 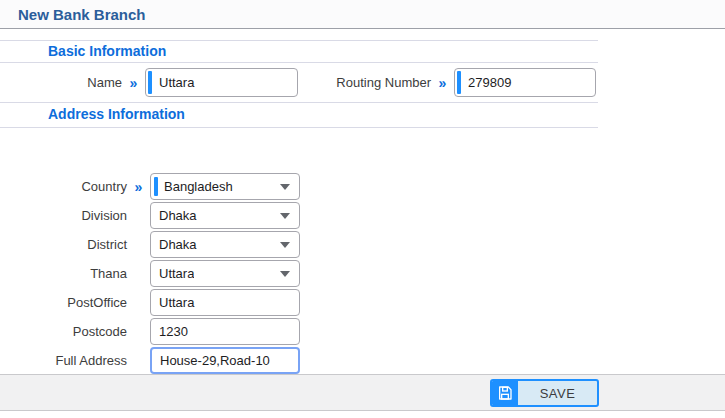 I want to click on footer-action-bar: SAVE, so click(x=362, y=392).